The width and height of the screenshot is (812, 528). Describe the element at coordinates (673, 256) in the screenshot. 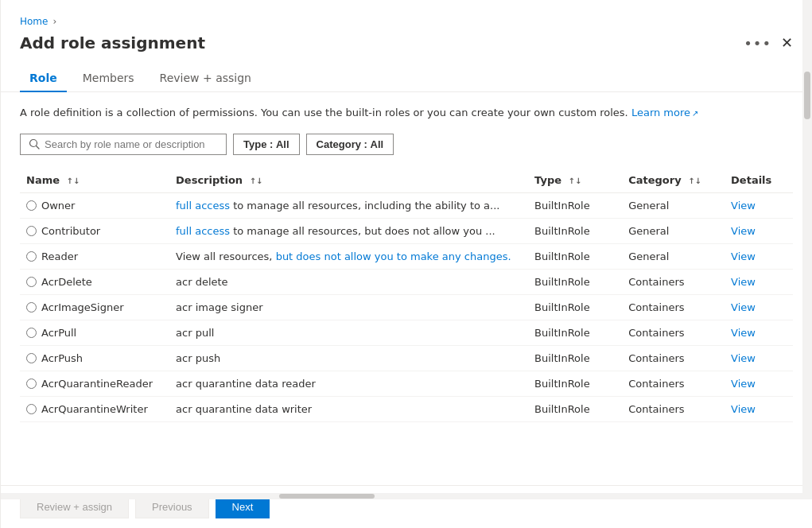

I see `cell-category-2: General` at that location.